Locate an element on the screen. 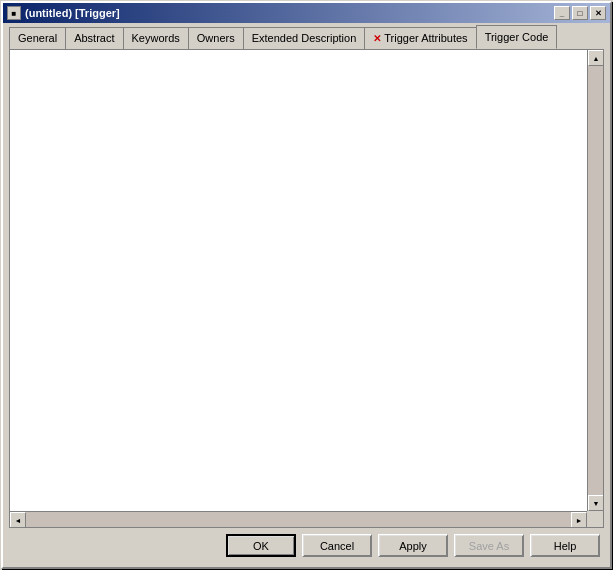 This screenshot has height=570, width=613. tab-abstract: Abstract is located at coordinates (94, 38).